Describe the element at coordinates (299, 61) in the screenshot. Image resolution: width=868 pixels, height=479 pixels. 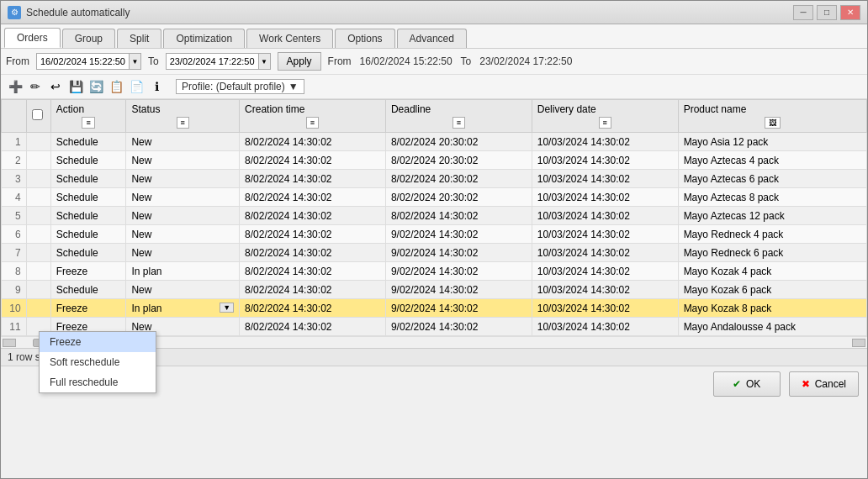
I see `apply-button: Apply` at that location.